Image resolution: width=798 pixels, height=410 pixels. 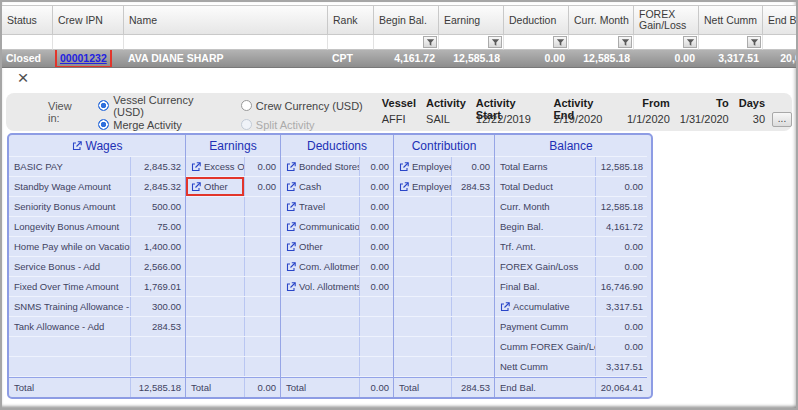 What do you see at coordinates (88, 20) in the screenshot?
I see `column-header-crew-ipn: Crew IPN` at bounding box center [88, 20].